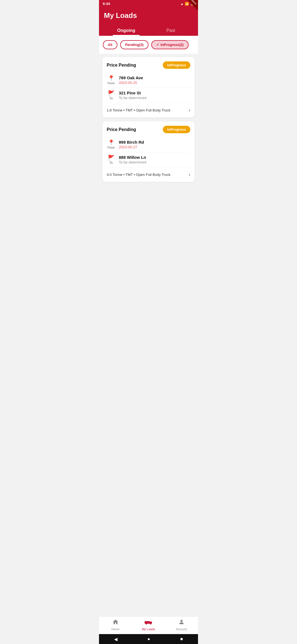 The height and width of the screenshot is (644, 297). I want to click on filter-all: All, so click(110, 45).